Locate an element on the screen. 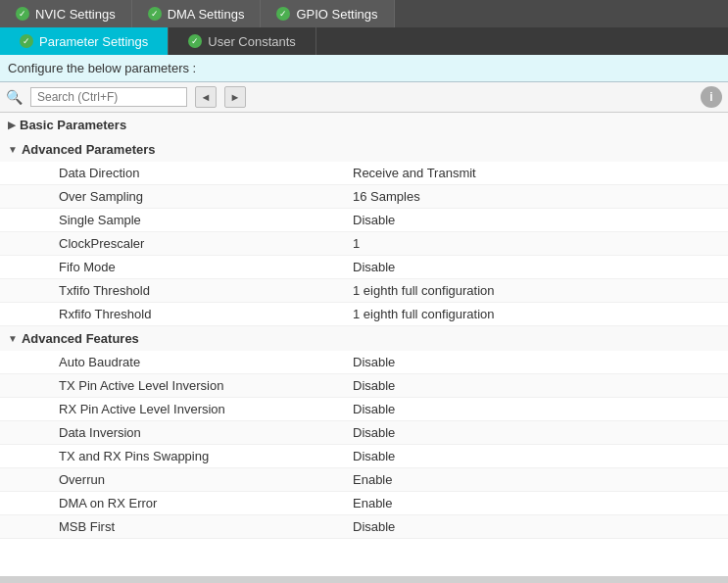 Image resolution: width=728 pixels, height=583 pixels. advanced-section-label: Advanced Parameters is located at coordinates (88, 149).